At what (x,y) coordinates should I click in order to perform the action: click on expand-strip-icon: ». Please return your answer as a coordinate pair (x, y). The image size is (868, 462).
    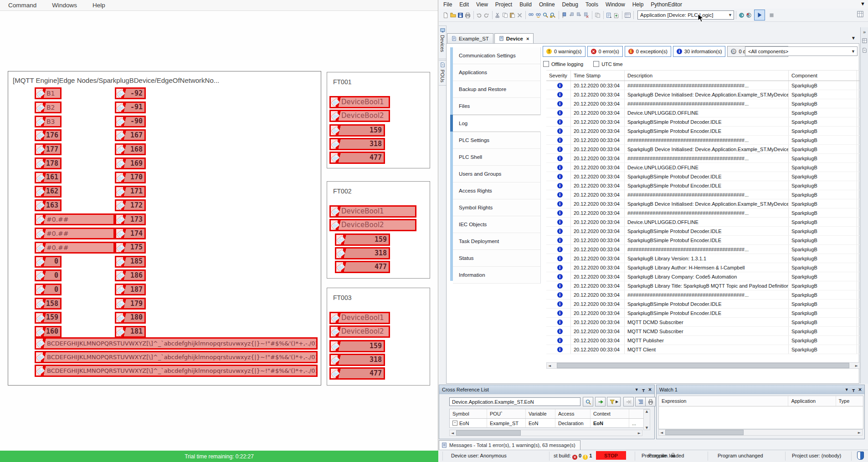
    Looking at the image, I should click on (864, 32).